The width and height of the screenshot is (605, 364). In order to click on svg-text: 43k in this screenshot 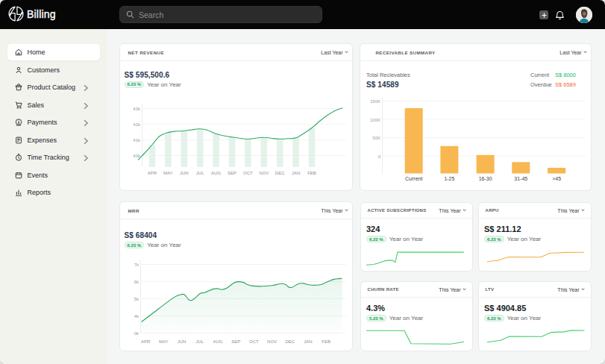, I will do `click(137, 109)`.